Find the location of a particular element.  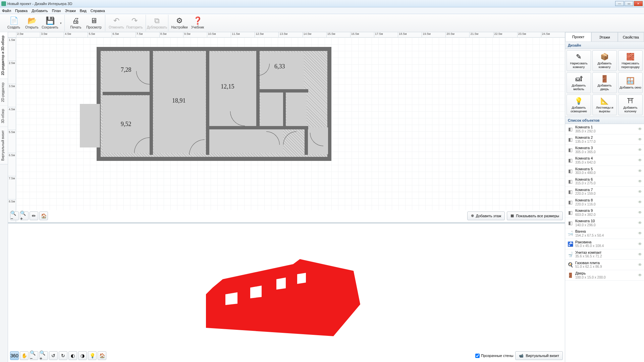

print-button: 🖨Печать is located at coordinates (76, 23).